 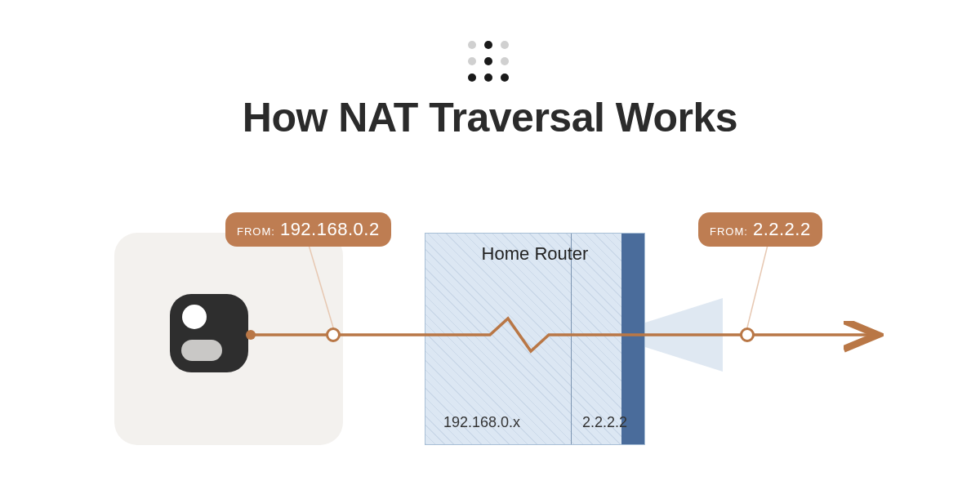 I want to click on path-node-after-nat, so click(x=747, y=335).